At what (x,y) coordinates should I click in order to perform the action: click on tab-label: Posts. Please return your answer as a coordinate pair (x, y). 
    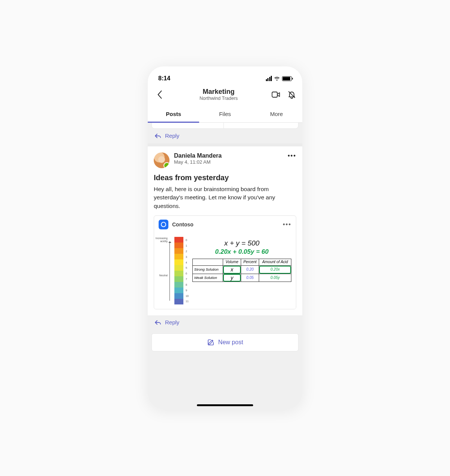
    Looking at the image, I should click on (173, 114).